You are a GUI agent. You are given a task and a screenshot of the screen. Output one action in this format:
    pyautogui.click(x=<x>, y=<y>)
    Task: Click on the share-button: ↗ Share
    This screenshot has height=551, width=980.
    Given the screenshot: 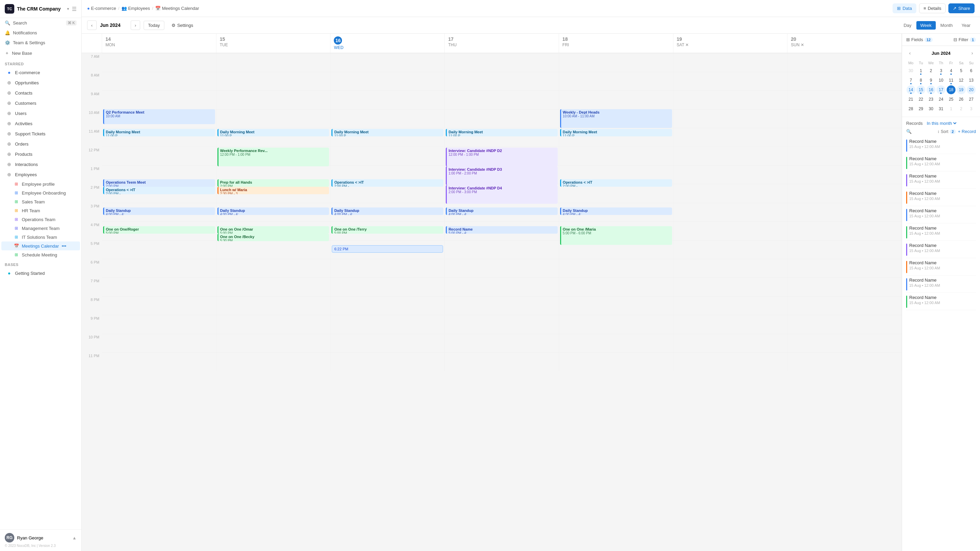 What is the action you would take?
    pyautogui.click(x=962, y=8)
    